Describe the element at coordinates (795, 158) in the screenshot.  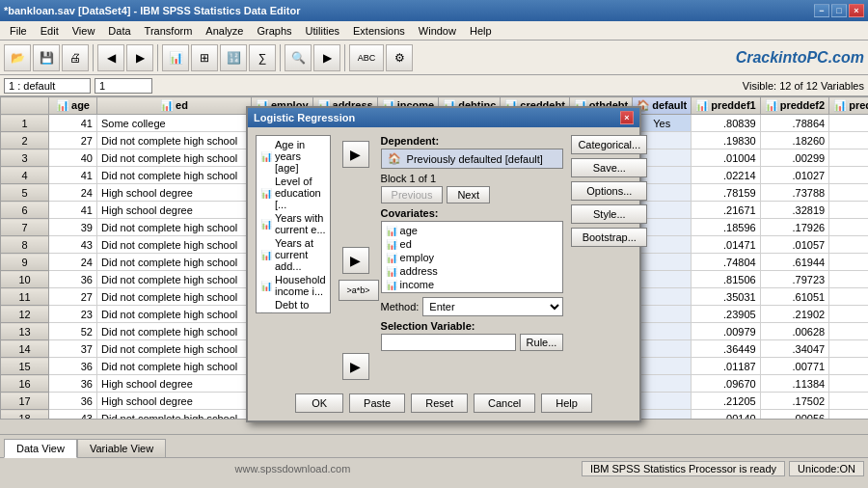
I see `cell-preddef2: .00299` at that location.